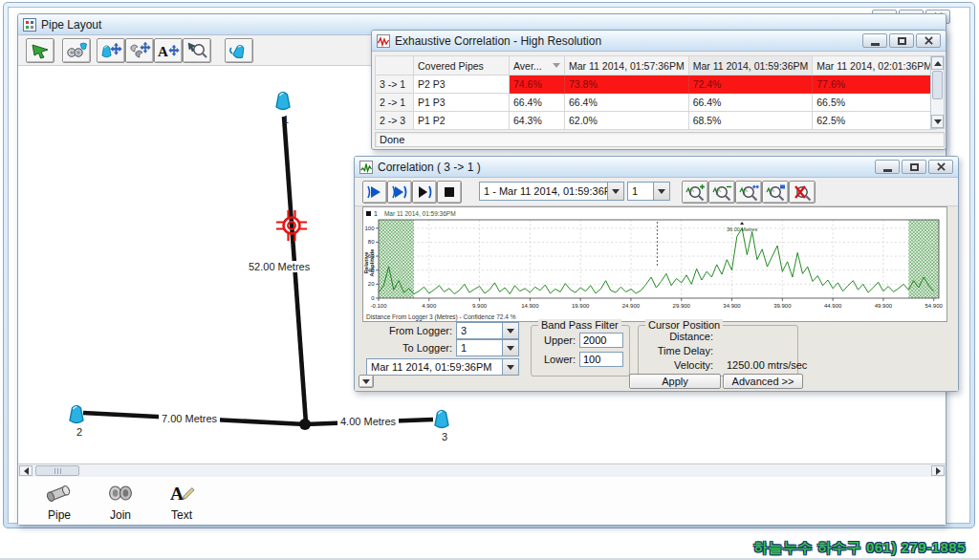  I want to click on lower-field, so click(601, 359).